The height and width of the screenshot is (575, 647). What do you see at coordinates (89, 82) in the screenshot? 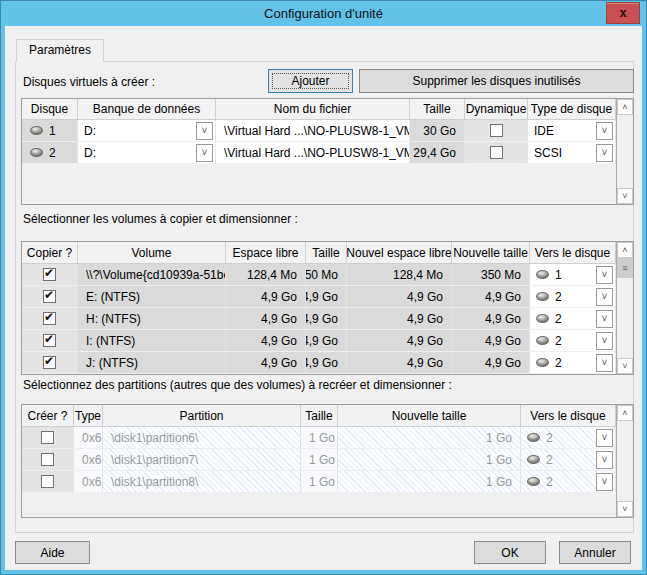
I see `virtual-disks-label: Disques virtuels à créer :` at bounding box center [89, 82].